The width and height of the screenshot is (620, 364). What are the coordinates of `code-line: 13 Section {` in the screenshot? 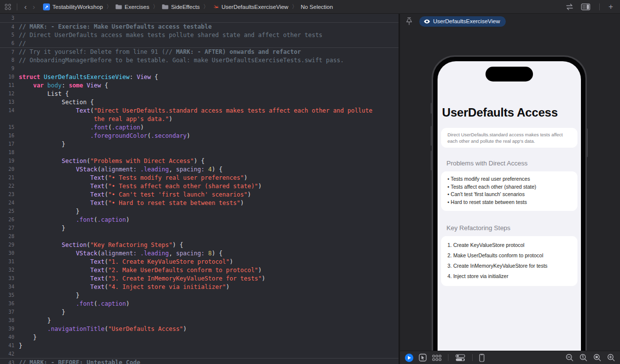 It's located at (199, 102).